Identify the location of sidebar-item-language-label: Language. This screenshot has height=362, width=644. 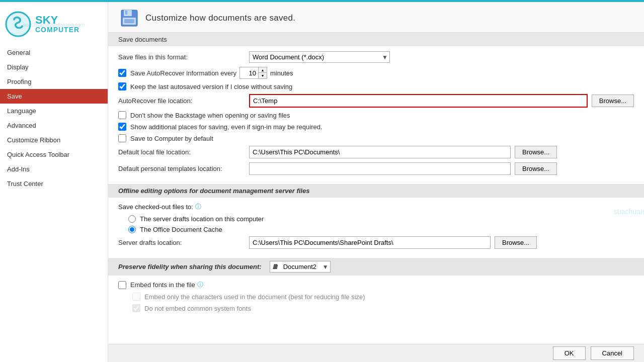
(22, 111).